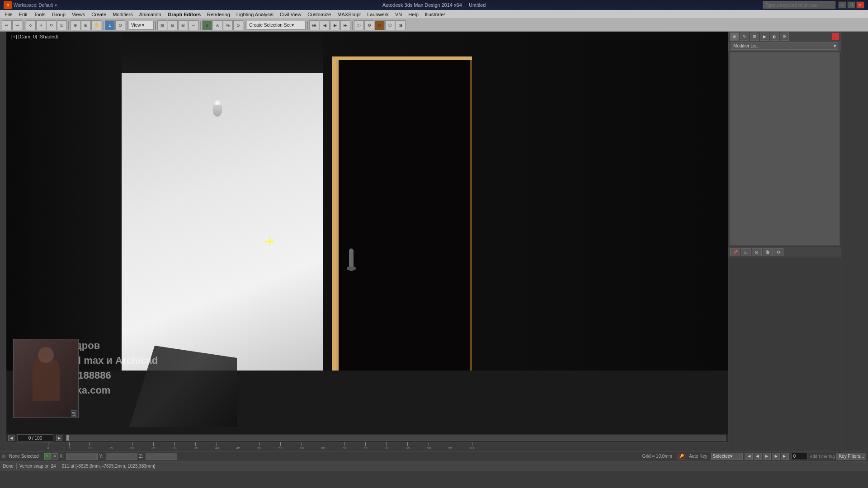 Image resolution: width=868 pixels, height=488 pixels. Describe the element at coordinates (413, 14) in the screenshot. I see `menu-help: Help` at that location.